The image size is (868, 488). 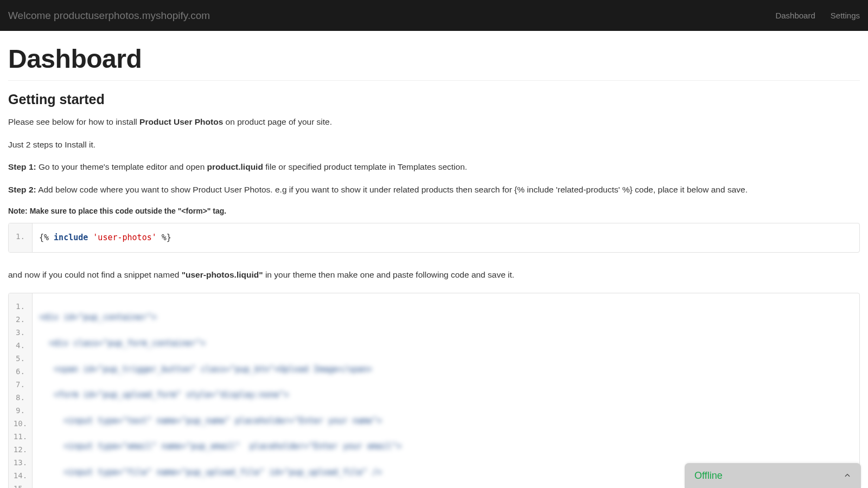 What do you see at coordinates (164, 395) in the screenshot?
I see `tok: <form id="pup_upload_form" style="displa…` at bounding box center [164, 395].